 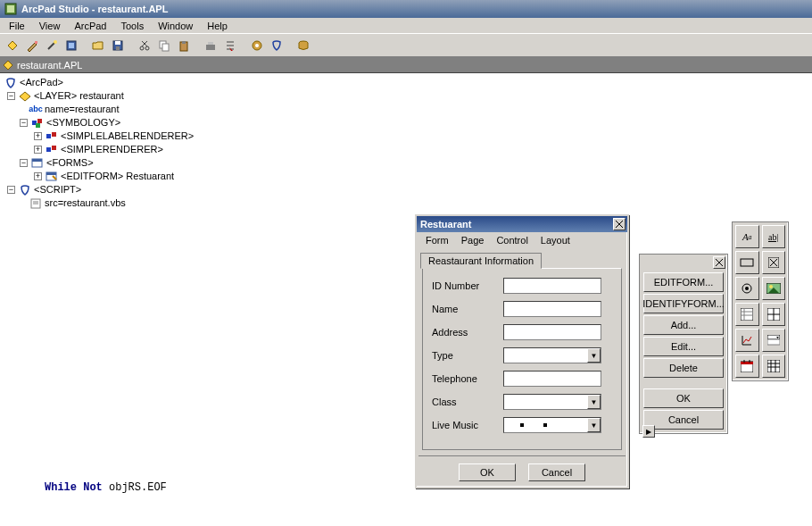 What do you see at coordinates (218, 26) in the screenshot?
I see `menu-help: Help` at bounding box center [218, 26].